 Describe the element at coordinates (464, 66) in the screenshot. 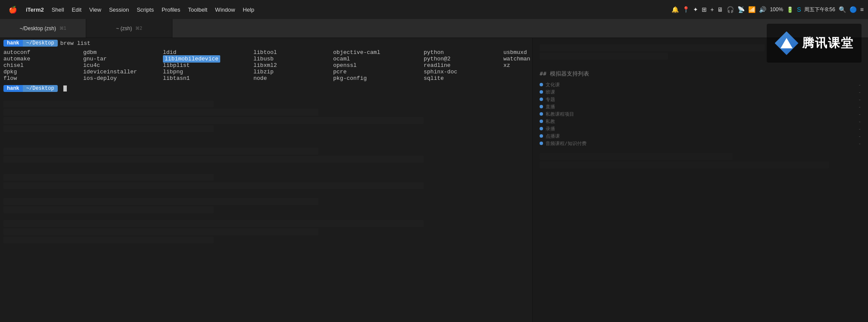

I see `brew-item: readline` at that location.